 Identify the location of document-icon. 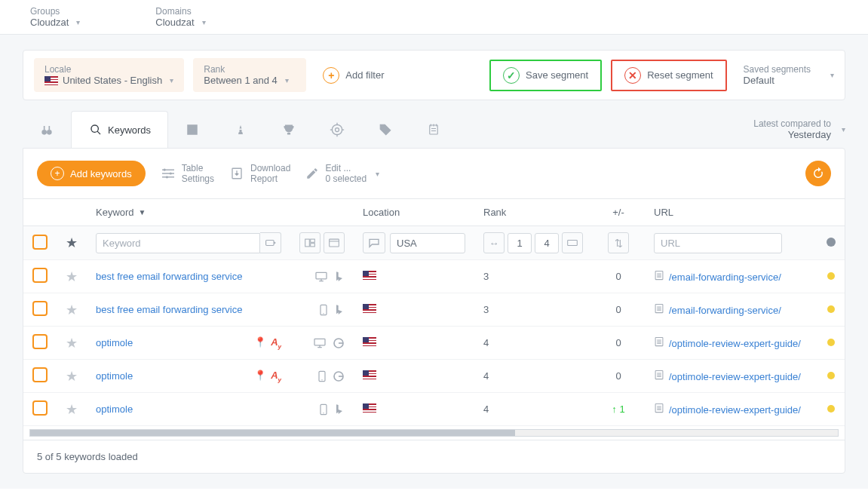
(659, 344).